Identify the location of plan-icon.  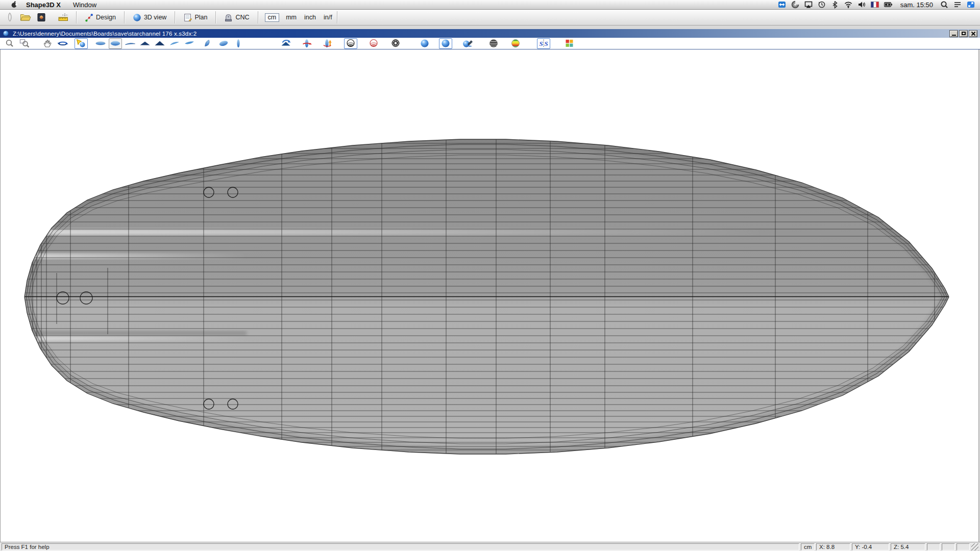
(188, 17).